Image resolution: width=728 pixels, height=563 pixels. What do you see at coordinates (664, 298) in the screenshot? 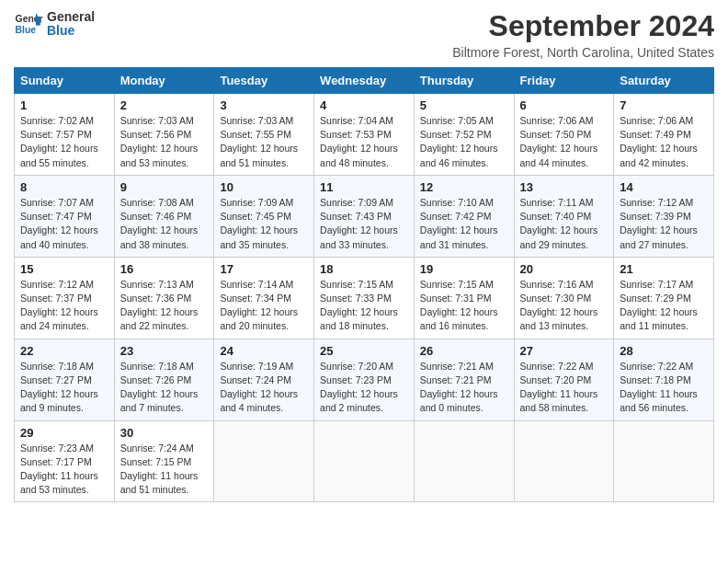
I see `calendar-cell: 21Sunrise: 7:17 AM Sunset: 7:29 PM Dayli…` at bounding box center [664, 298].